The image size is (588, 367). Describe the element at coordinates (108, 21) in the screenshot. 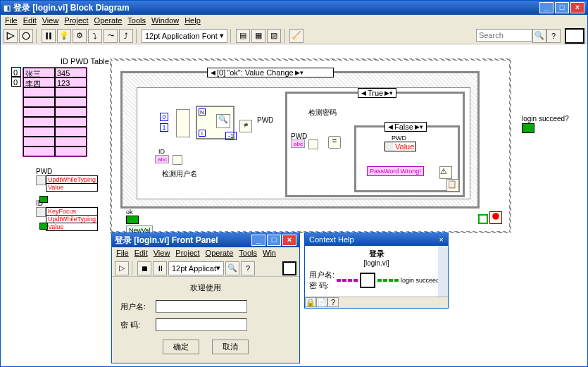

I see `menu-operate: Operate` at that location.